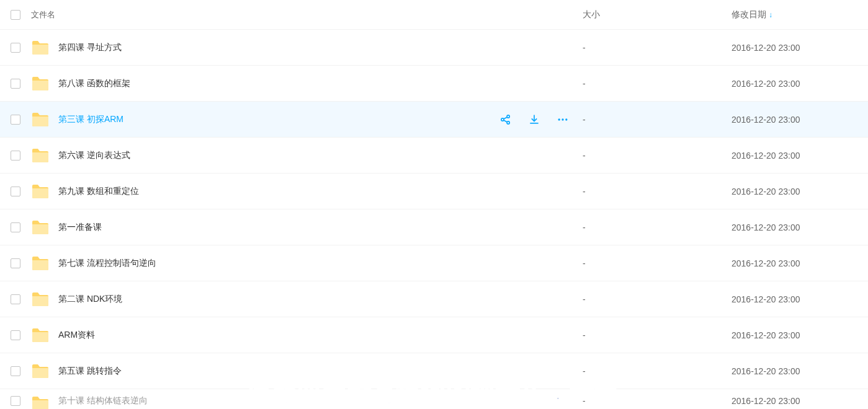 Image resolution: width=868 pixels, height=409 pixels. Describe the element at coordinates (43, 15) in the screenshot. I see `header-filename: 文件名` at that location.